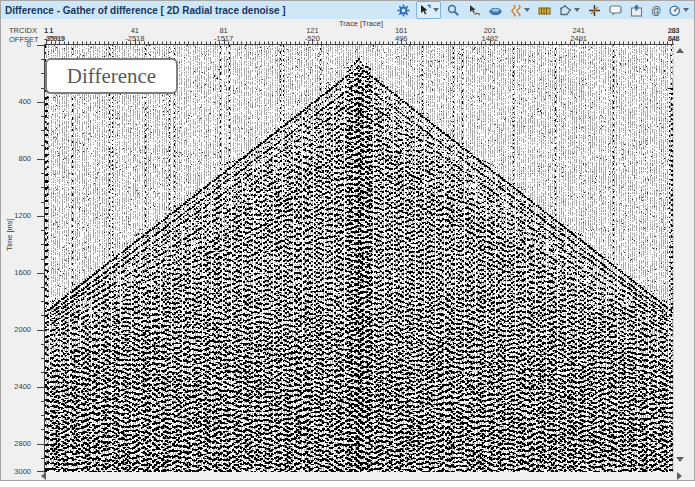 This screenshot has height=487, width=695. I want to click on at-icon: @, so click(656, 10).